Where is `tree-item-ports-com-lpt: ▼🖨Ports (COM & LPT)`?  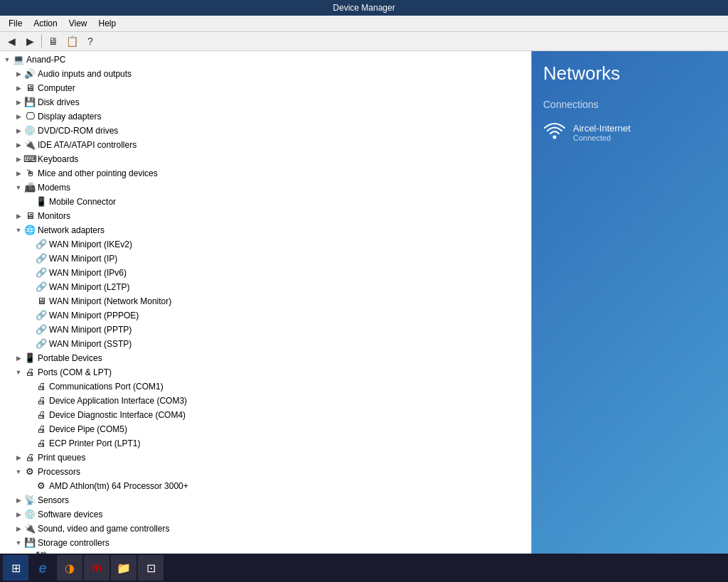 tree-item-ports-com-lpt: ▼🖨Ports (COM & LPT) is located at coordinates (266, 372).